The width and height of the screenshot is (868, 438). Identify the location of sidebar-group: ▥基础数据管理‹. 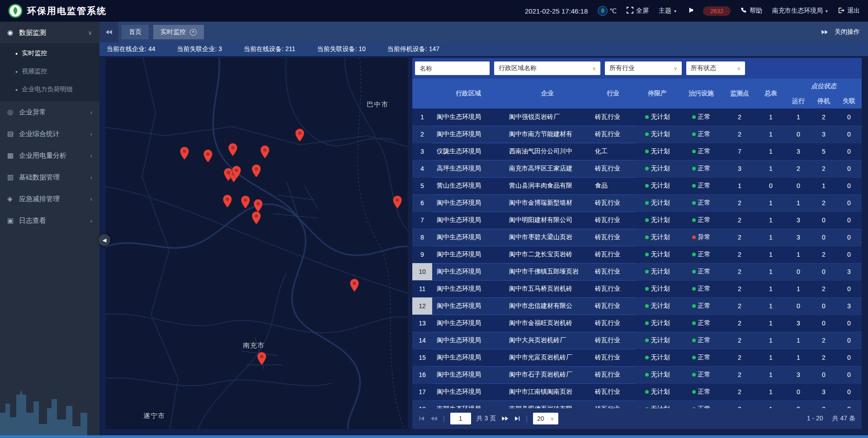
(50, 177).